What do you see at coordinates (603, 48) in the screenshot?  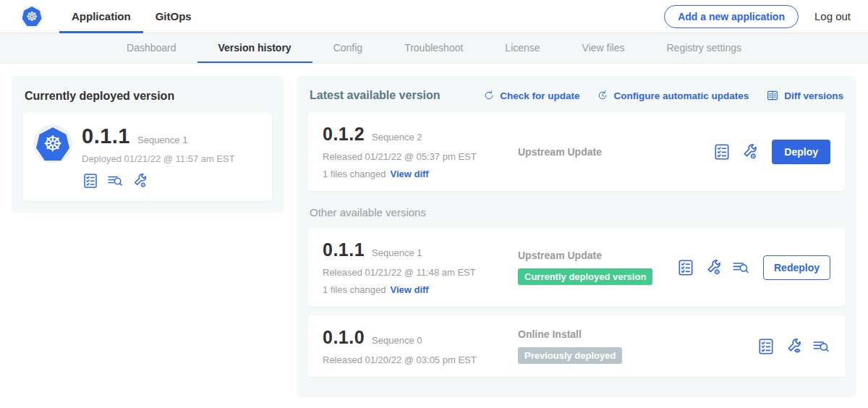 I see `tab-view-files: View files` at bounding box center [603, 48].